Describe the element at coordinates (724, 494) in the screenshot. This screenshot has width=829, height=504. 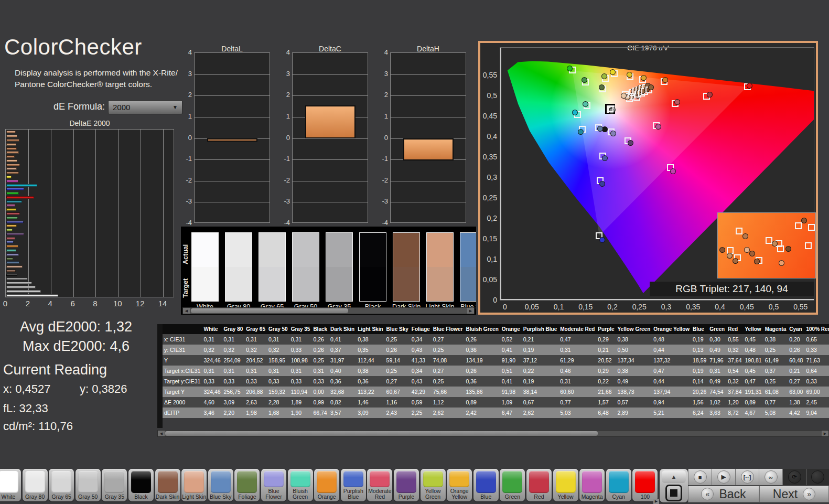
I see `back-button: « Back` at that location.